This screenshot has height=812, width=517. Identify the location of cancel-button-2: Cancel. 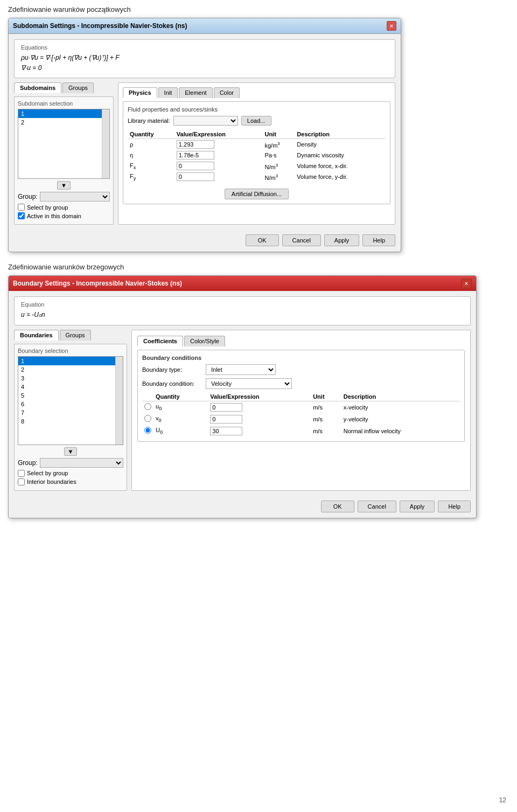
(377, 506).